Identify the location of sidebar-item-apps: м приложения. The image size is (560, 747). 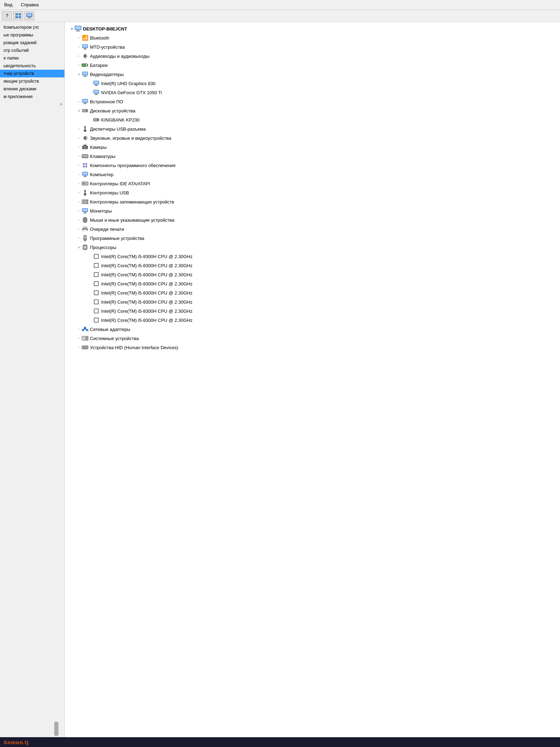
(32, 97).